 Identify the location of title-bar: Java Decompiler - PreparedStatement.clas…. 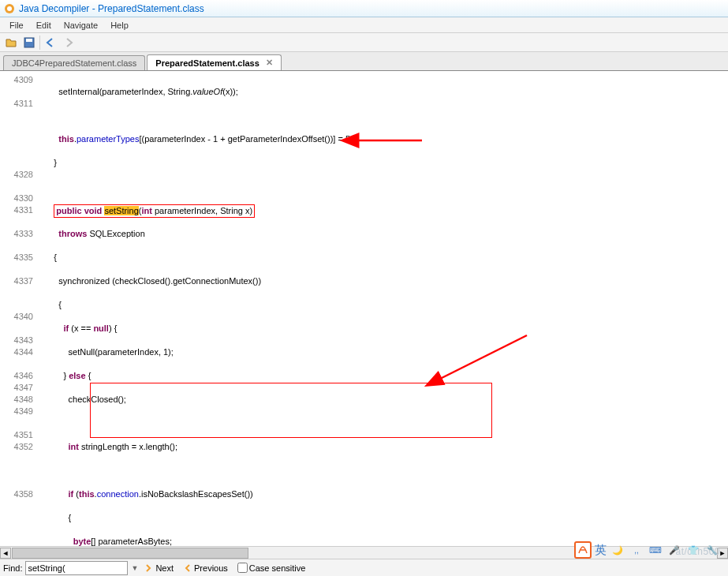
(364, 9).